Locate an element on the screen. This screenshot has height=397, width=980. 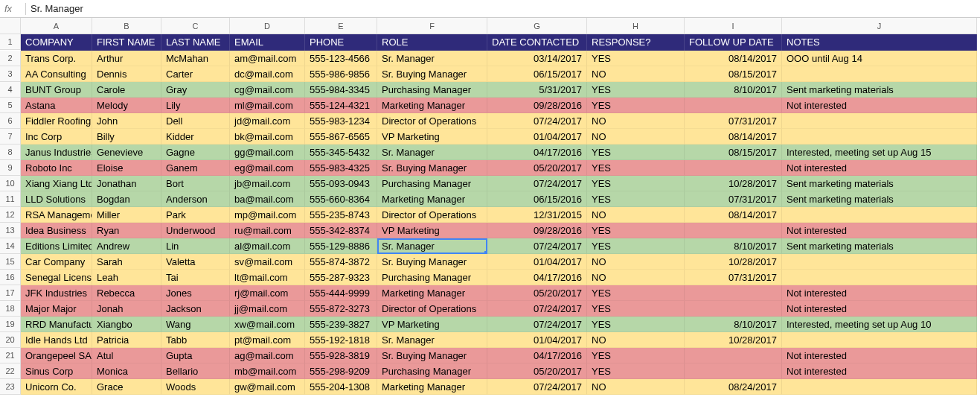
cell-follow: 07/31/2017 is located at coordinates (734, 277).